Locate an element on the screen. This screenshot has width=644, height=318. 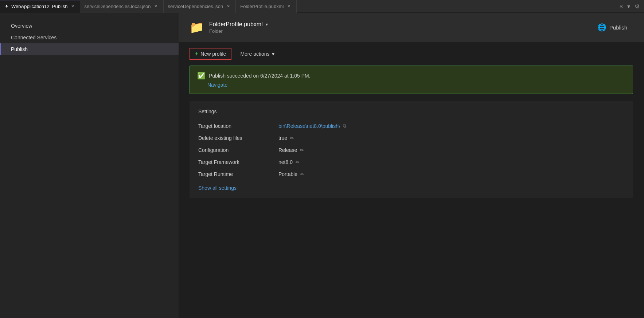
show-all-settings-link: Show all settings is located at coordinates (217, 188).